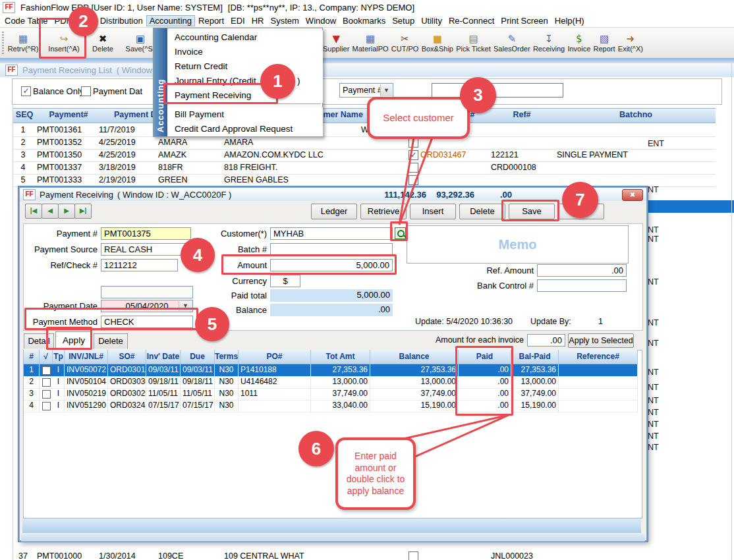 The height and width of the screenshot is (560, 734). Describe the element at coordinates (383, 211) in the screenshot. I see `retrieve-button: Retrieve` at that location.